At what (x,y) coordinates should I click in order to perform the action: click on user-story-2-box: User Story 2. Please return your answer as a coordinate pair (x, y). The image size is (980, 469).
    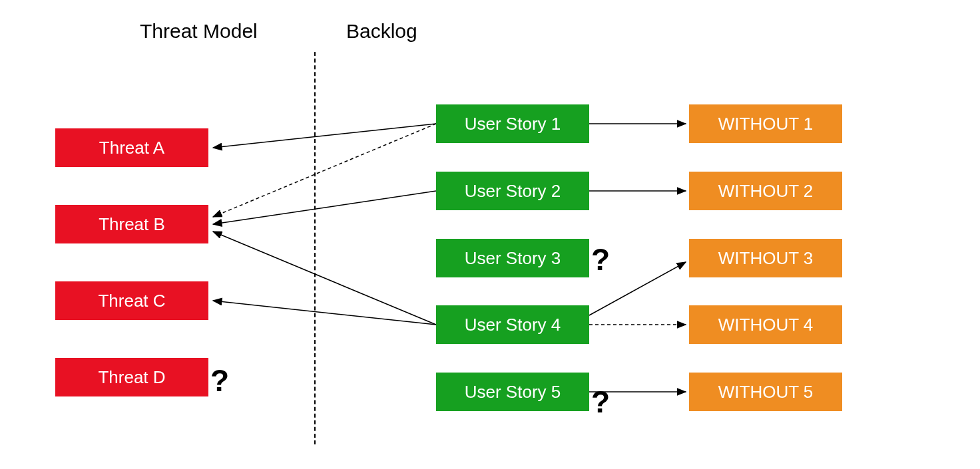
    Looking at the image, I should click on (513, 191).